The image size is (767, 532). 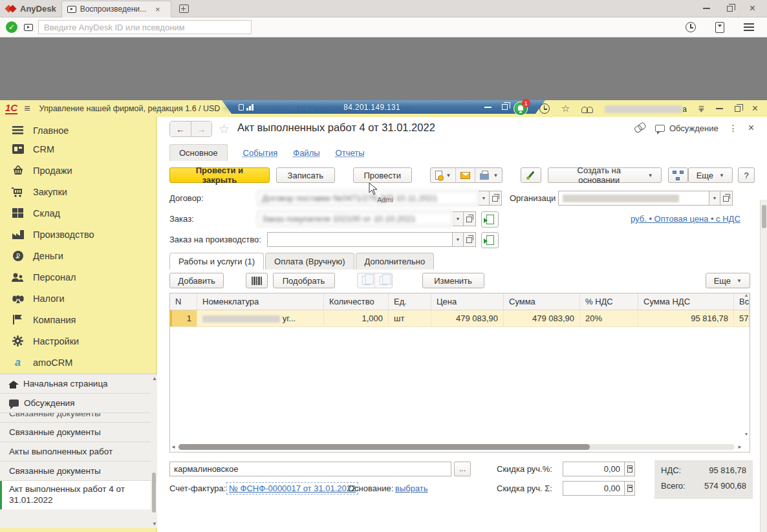 I want to click on organization-field: ▼, so click(x=645, y=198).